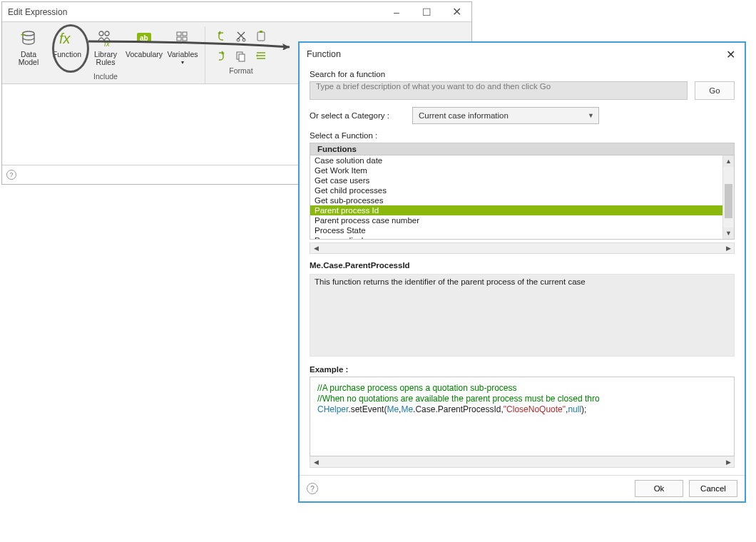 Image resolution: width=756 pixels, height=542 pixels. Describe the element at coordinates (522, 488) in the screenshot. I see `function-dialog-footer: ? Ok Cancel` at that location.